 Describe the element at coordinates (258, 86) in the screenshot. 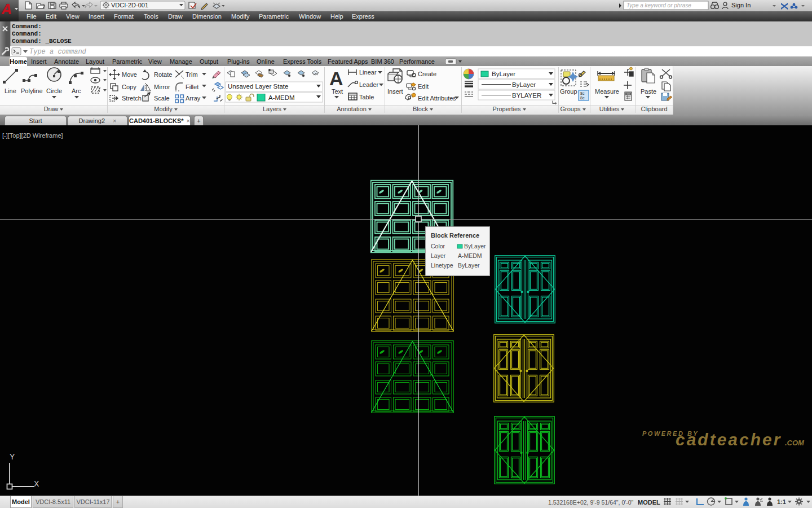

I see `svg-text: Unsaved Layer State` at that location.